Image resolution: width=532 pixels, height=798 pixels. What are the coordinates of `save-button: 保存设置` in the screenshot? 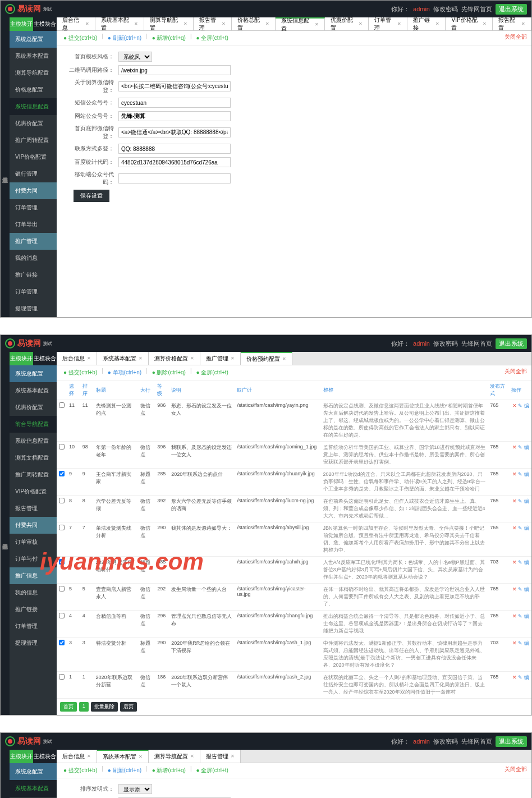 It's located at (91, 196).